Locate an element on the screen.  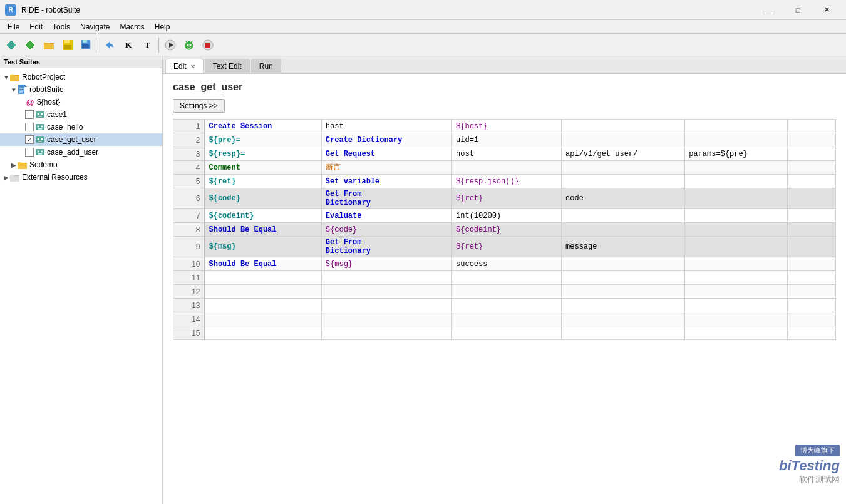
checkbox-case-add-user is located at coordinates (29, 152).